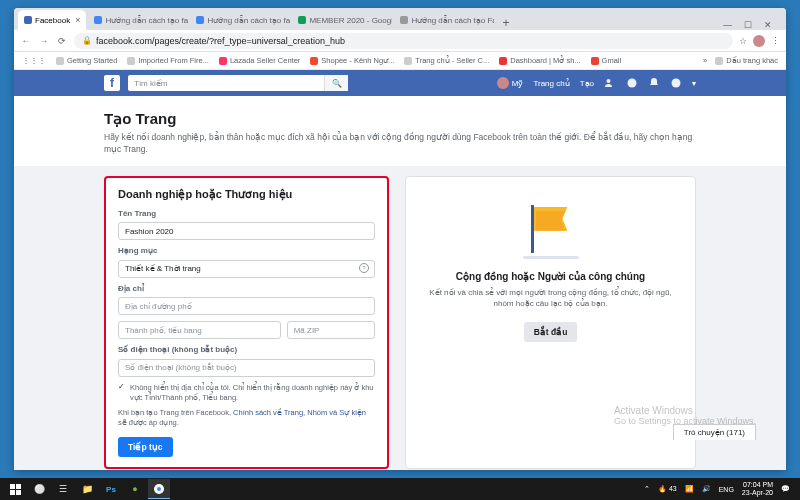 The height and width of the screenshot is (500, 800). Describe the element at coordinates (551, 84) in the screenshot. I see `nav-home: Trang chủ` at that location.